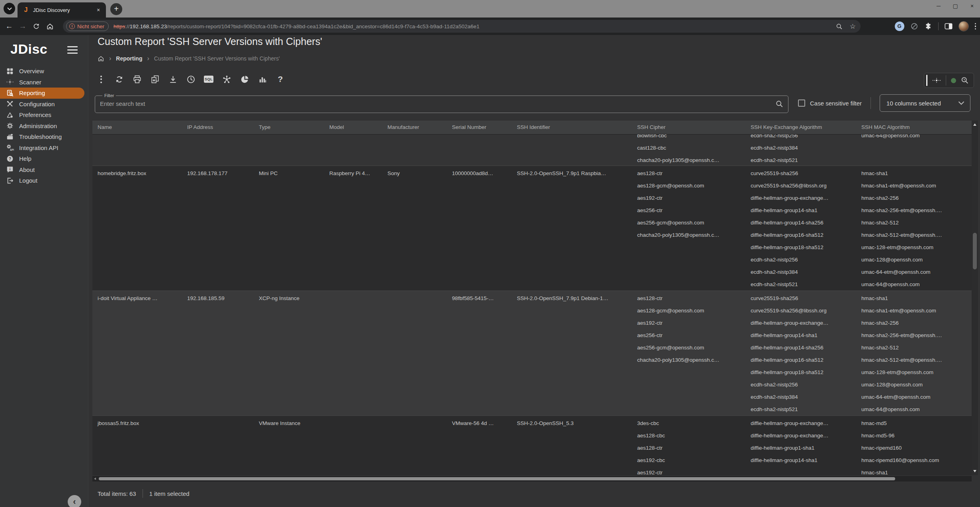 This screenshot has width=980, height=507. I want to click on bar-chart-icon, so click(262, 79).